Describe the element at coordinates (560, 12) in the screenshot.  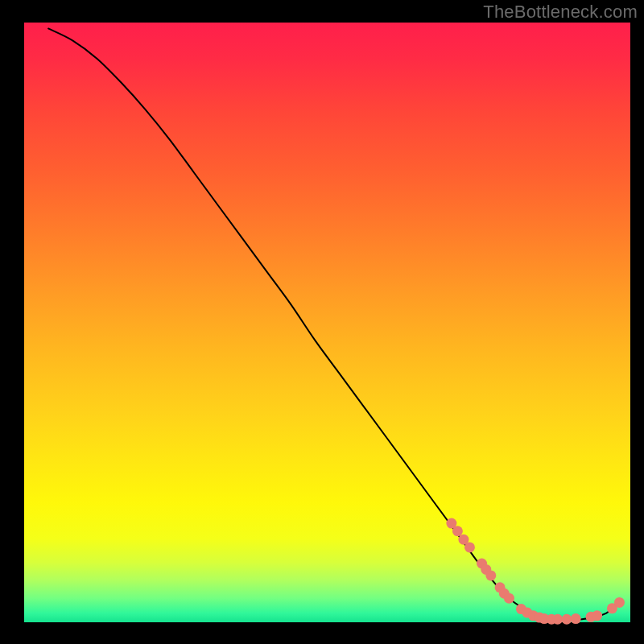
I see `watermark-text: TheBottleneck.com` at that location.